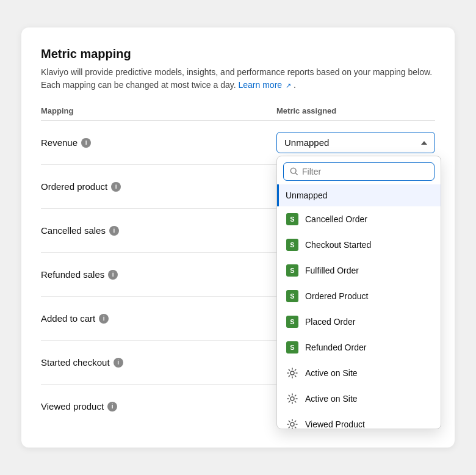 This screenshot has height=475, width=476. Describe the element at coordinates (337, 296) in the screenshot. I see `item-label: Ordered Product` at that location.